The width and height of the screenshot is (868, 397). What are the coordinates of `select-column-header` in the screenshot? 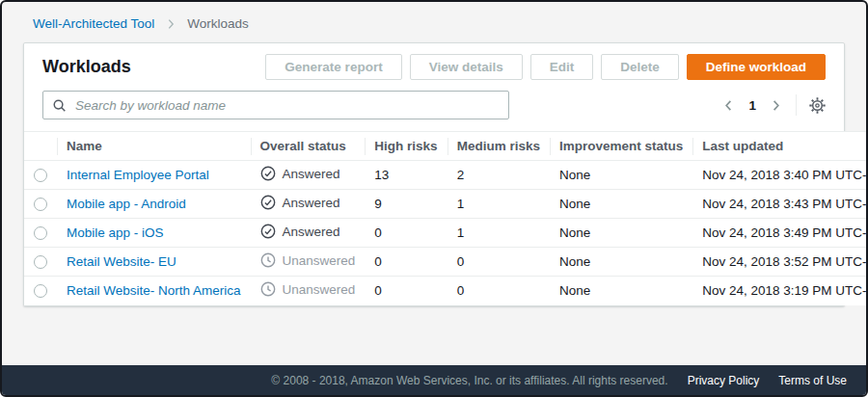 It's located at (41, 146).